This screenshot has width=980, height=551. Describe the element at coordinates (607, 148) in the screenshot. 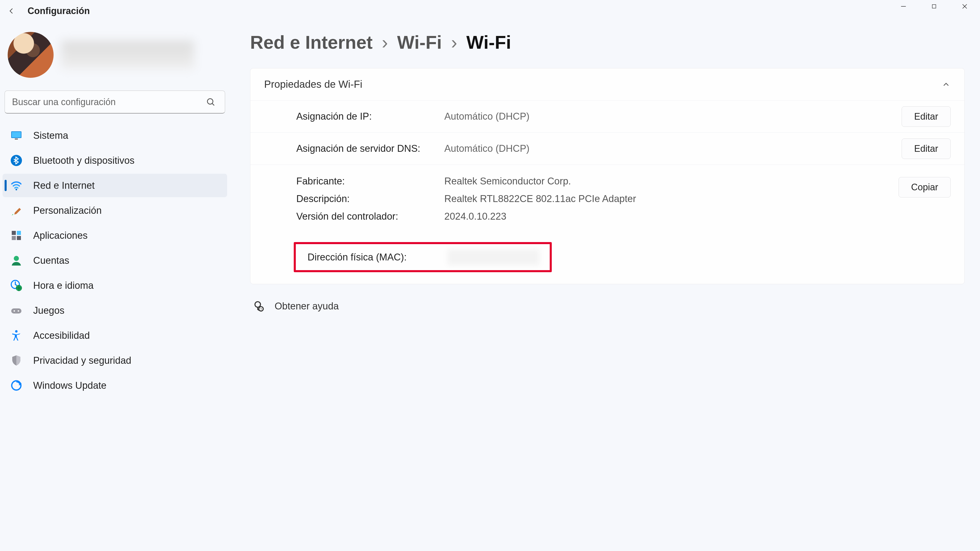

I see `row-dns-assignment: Asignación de servidor DNS: Automático (…` at that location.